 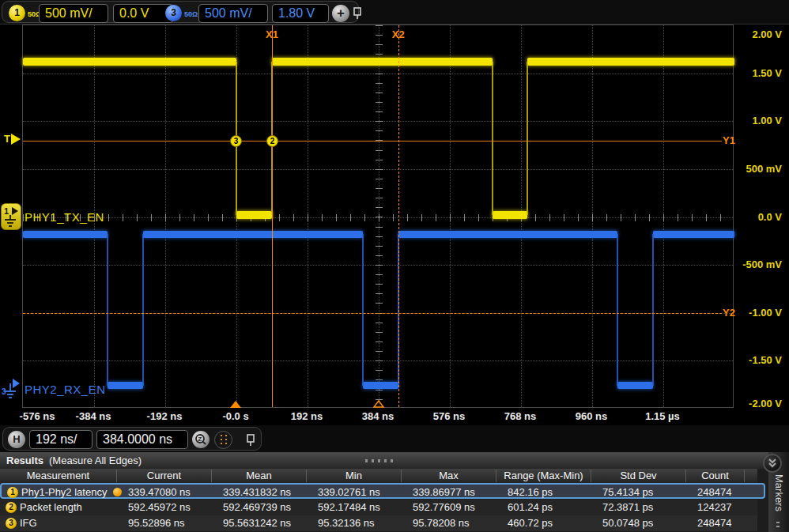 I want to click on time-axis-label: 768 ns, so click(x=520, y=416).